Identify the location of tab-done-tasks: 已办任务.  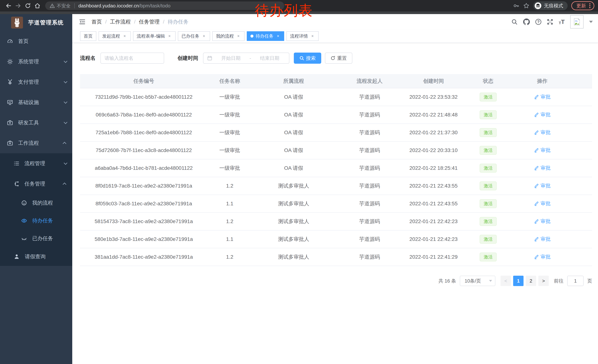
(194, 36).